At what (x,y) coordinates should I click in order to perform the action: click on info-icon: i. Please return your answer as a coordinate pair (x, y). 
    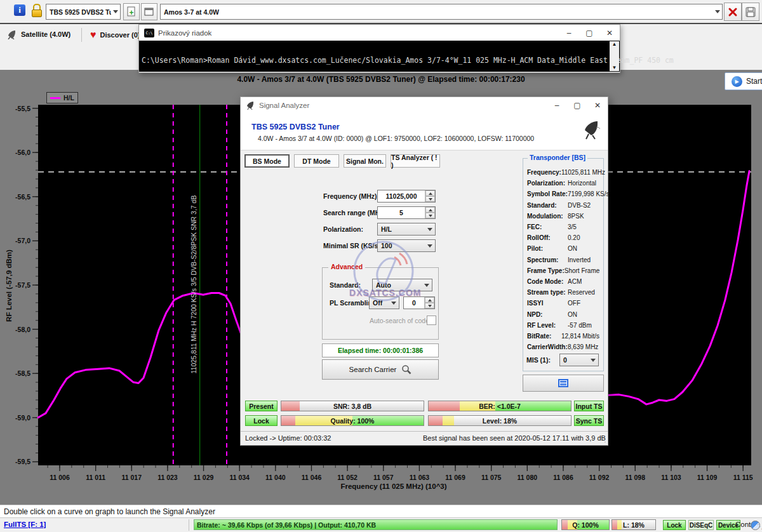
    Looking at the image, I should click on (20, 10).